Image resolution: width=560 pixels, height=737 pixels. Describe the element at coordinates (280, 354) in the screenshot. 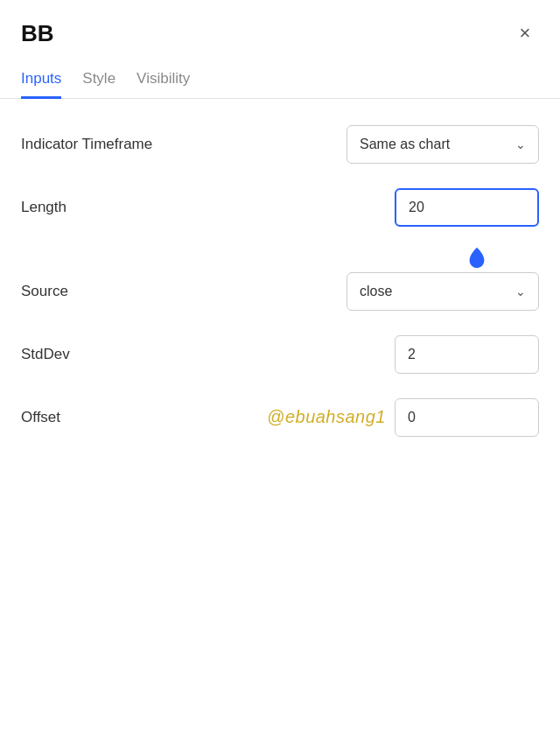

I see `stddev-row: StdDev` at that location.